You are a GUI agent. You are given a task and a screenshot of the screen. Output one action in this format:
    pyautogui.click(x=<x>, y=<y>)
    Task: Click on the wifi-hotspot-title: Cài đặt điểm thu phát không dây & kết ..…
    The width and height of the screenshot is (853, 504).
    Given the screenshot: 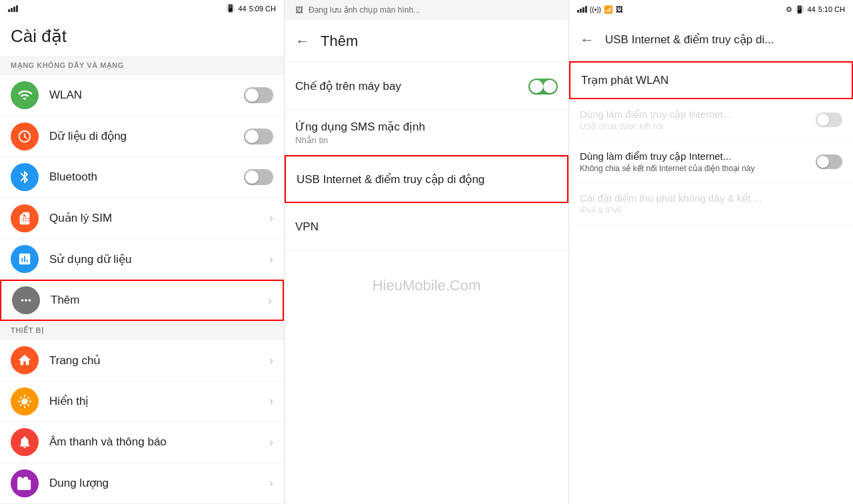 What is the action you would take?
    pyautogui.click(x=711, y=198)
    